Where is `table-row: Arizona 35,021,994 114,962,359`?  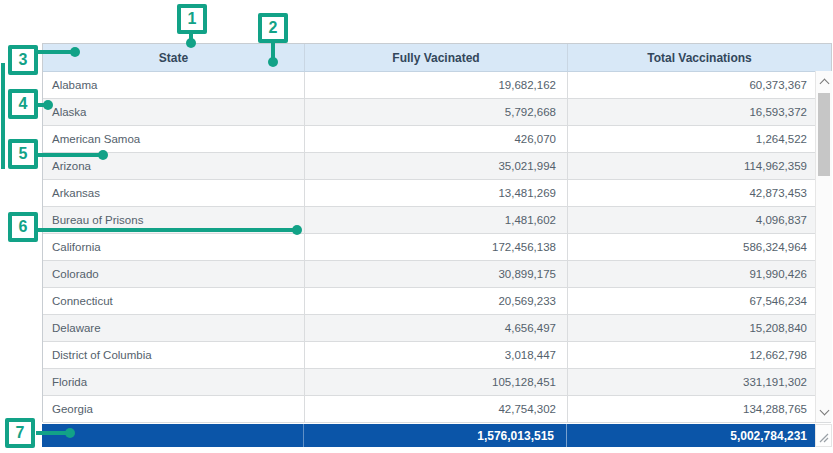 table-row: Arizona 35,021,994 114,962,359 is located at coordinates (437, 166).